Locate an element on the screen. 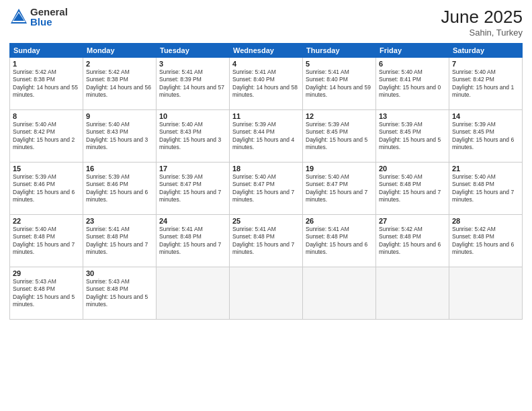 This screenshot has height=411, width=532. day-12: 12 Sunrise: 5:39 AMSunset: 8:45 PMDaylig… is located at coordinates (340, 136).